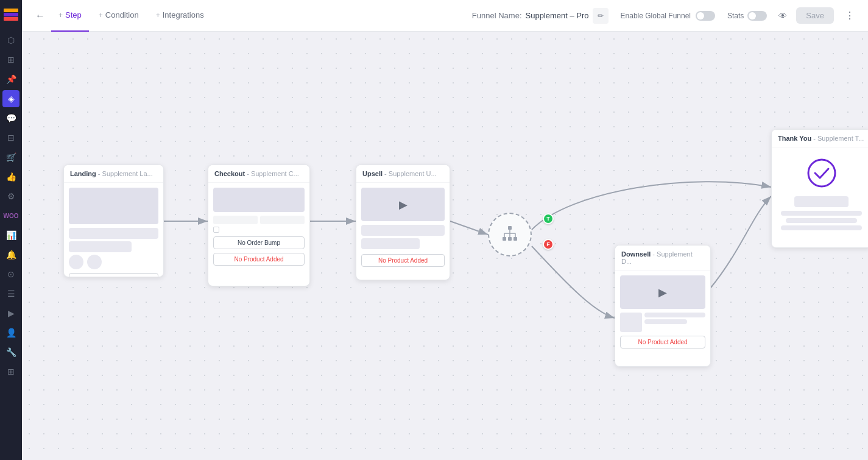 This screenshot has height=460, width=868. I want to click on tab-condition: + Condition, so click(119, 16).